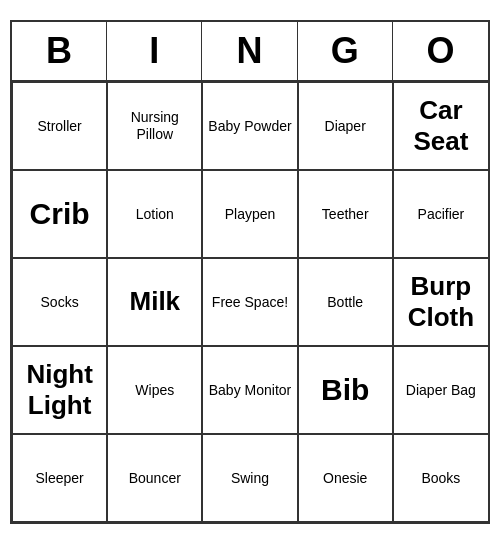  Describe the element at coordinates (440, 126) in the screenshot. I see `bingo-cell: Car Seat` at that location.